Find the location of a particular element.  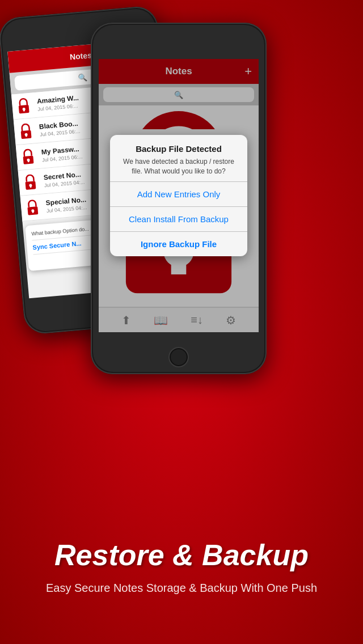

add-new-entries-button: Add New Entries Only is located at coordinates (179, 194).